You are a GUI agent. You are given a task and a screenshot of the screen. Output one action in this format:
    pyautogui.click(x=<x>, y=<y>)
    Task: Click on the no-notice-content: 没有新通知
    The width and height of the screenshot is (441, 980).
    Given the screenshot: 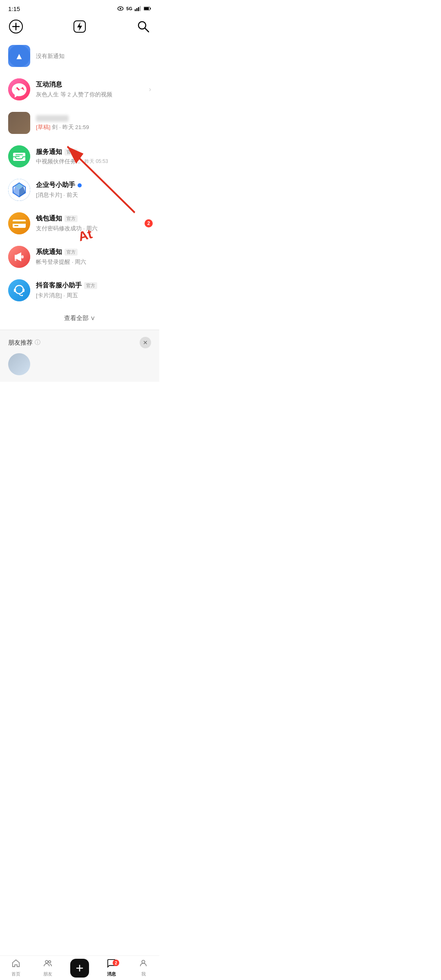 What is the action you would take?
    pyautogui.click(x=94, y=56)
    